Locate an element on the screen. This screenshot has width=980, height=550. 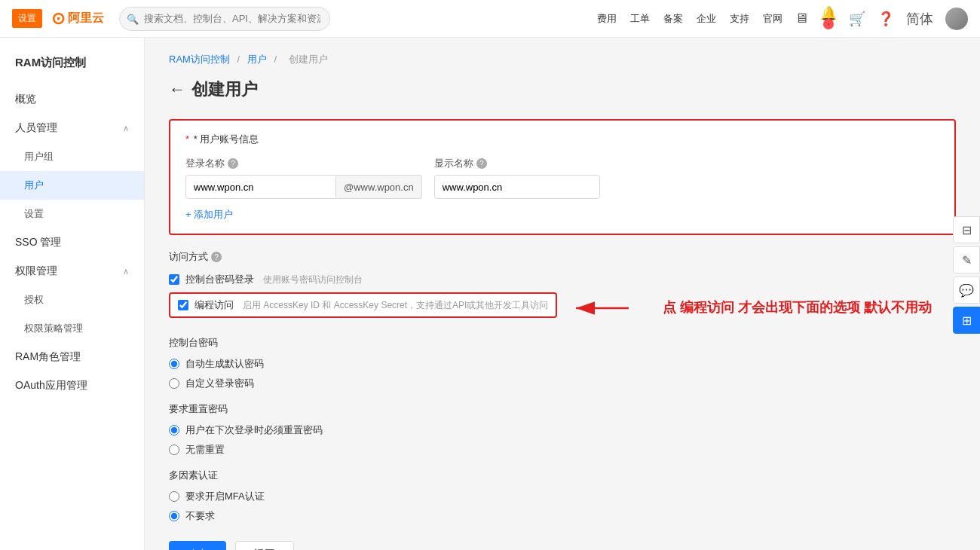
annotation-text: 点 编程访问 才会出现下面的选项 默认不用动 is located at coordinates (798, 307).